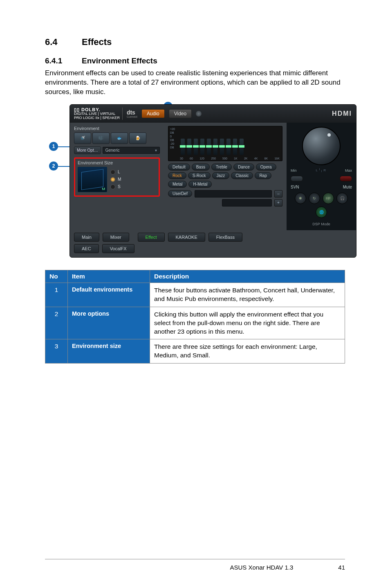  Describe the element at coordinates (177, 184) in the screenshot. I see `preset-metal: Metal` at that location.